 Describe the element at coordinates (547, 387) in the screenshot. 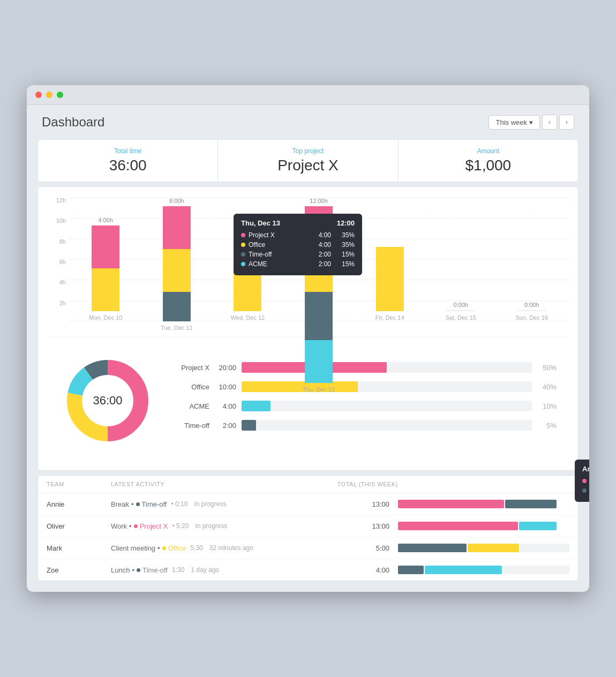

I see `project-pct-1: 40%` at that location.